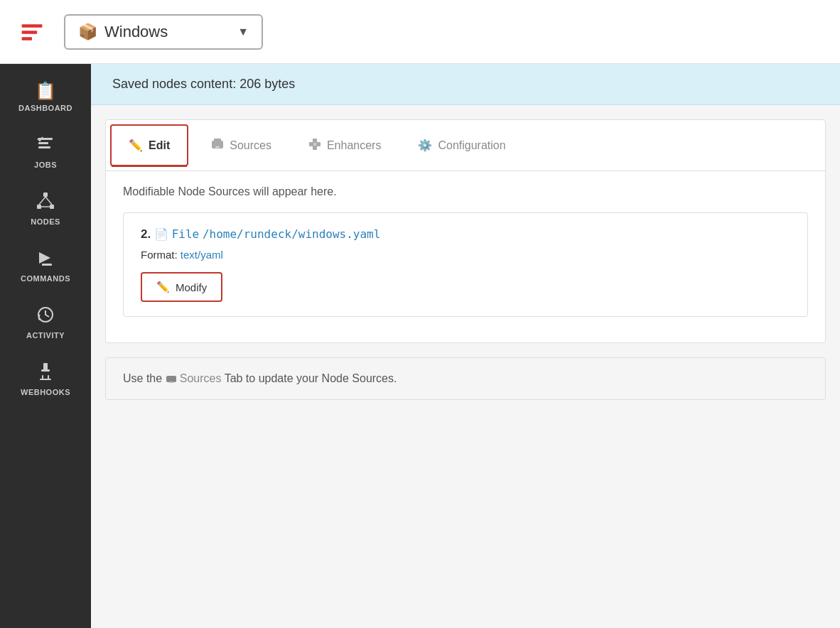 The height and width of the screenshot is (628, 840). I want to click on sidebar-item-label: JOBS, so click(45, 165).